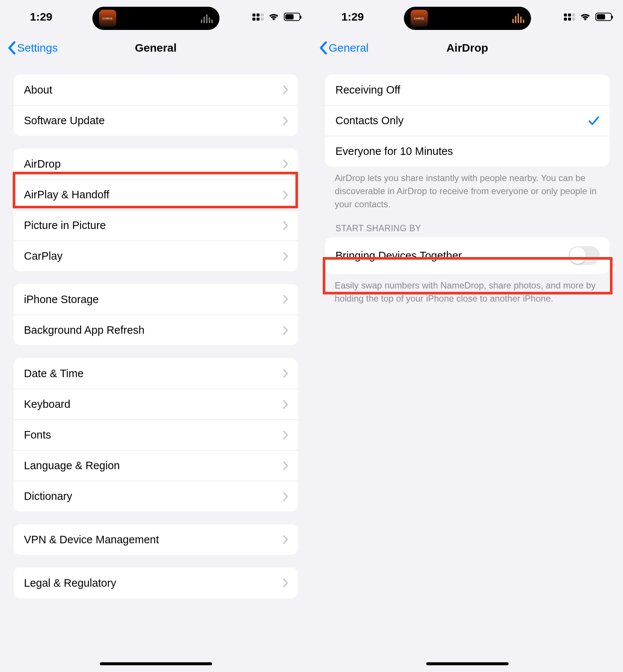  What do you see at coordinates (467, 224) in the screenshot?
I see `section-header-start-sharing: START SHARING BY` at bounding box center [467, 224].